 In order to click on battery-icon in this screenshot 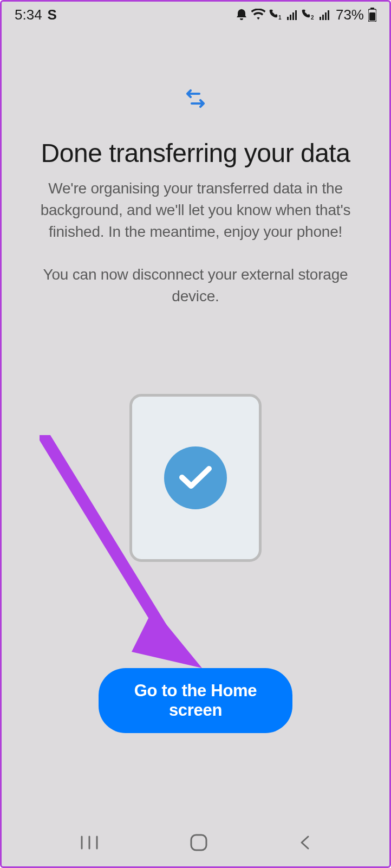, I will do `click(373, 15)`.